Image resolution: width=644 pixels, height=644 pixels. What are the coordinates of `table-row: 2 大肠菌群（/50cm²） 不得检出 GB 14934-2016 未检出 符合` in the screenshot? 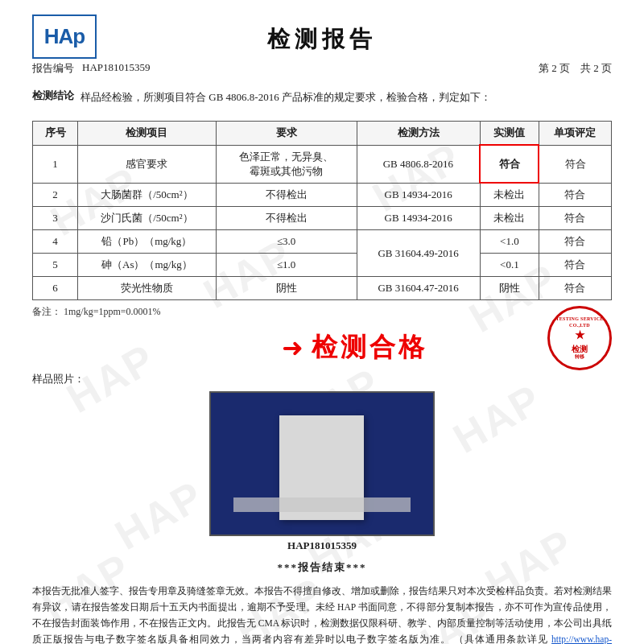 It's located at (322, 195).